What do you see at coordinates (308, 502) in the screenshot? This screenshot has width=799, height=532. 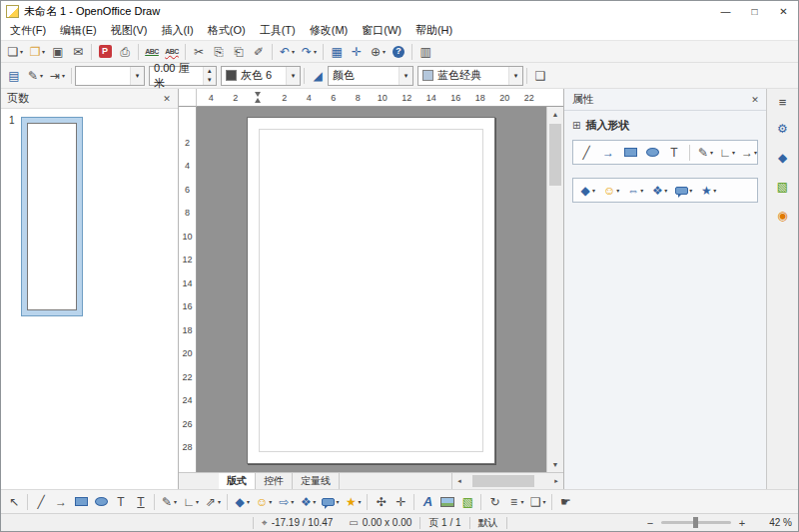 I see `flowchart-button: ❖▾` at bounding box center [308, 502].